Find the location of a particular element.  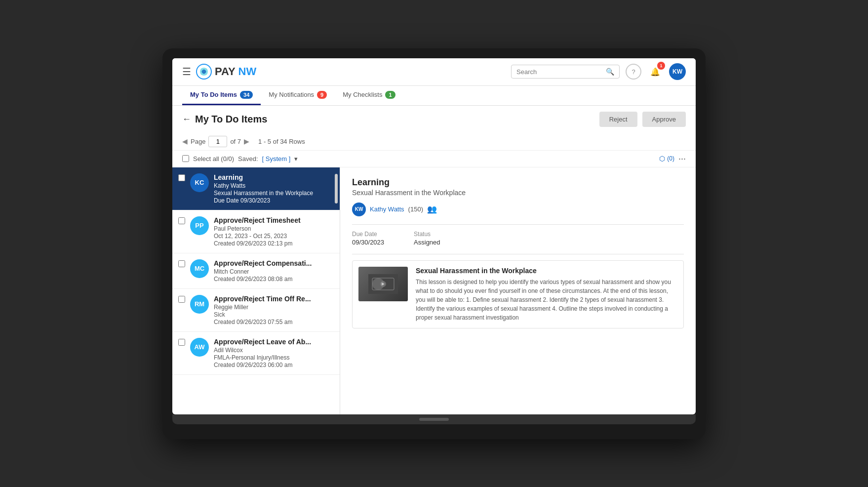

search-bar: 🔍 is located at coordinates (565, 72).